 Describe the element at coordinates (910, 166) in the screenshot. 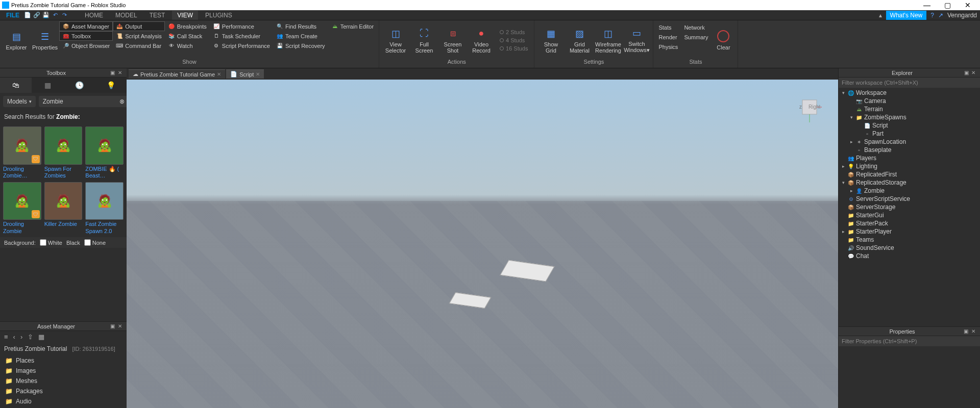

I see `tree-node: ▸💡Lighting` at that location.